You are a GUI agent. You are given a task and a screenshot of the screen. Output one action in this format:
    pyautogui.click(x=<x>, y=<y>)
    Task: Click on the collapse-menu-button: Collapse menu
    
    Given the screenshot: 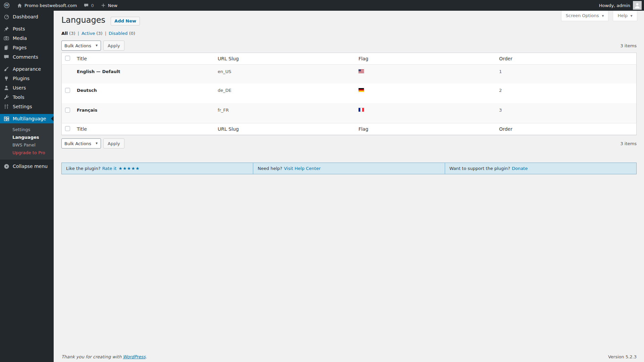 What is the action you would take?
    pyautogui.click(x=27, y=166)
    